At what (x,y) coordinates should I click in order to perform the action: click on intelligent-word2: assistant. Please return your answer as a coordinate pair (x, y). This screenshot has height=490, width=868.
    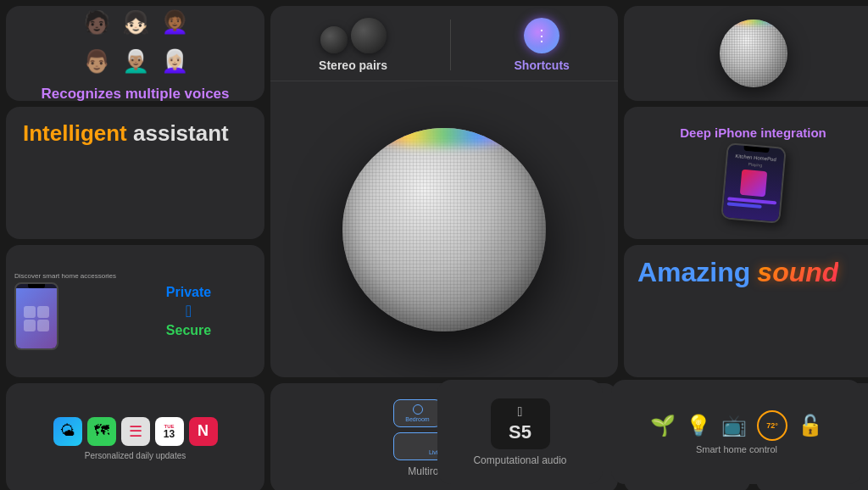
    Looking at the image, I should click on (181, 133).